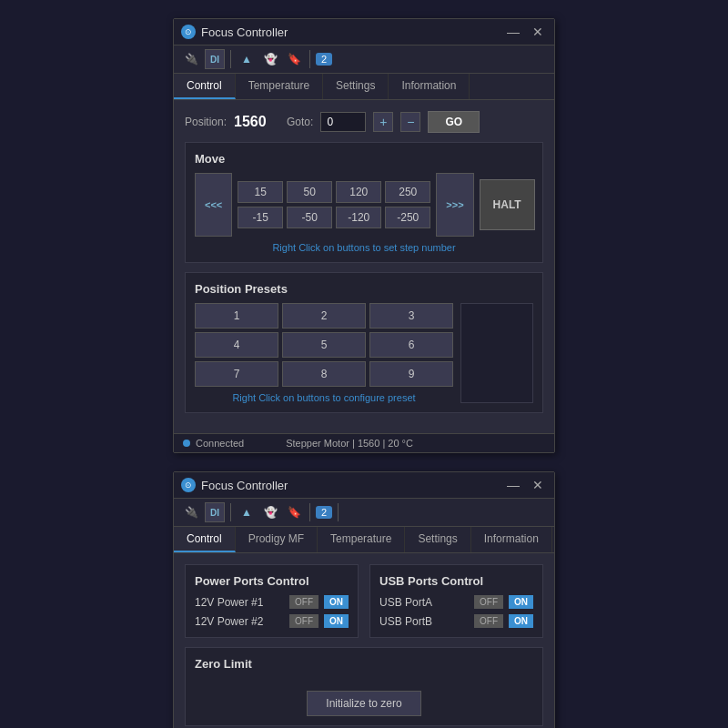 The width and height of the screenshot is (728, 728). What do you see at coordinates (356, 86) in the screenshot?
I see `tab-settings-1: Settings` at bounding box center [356, 86].